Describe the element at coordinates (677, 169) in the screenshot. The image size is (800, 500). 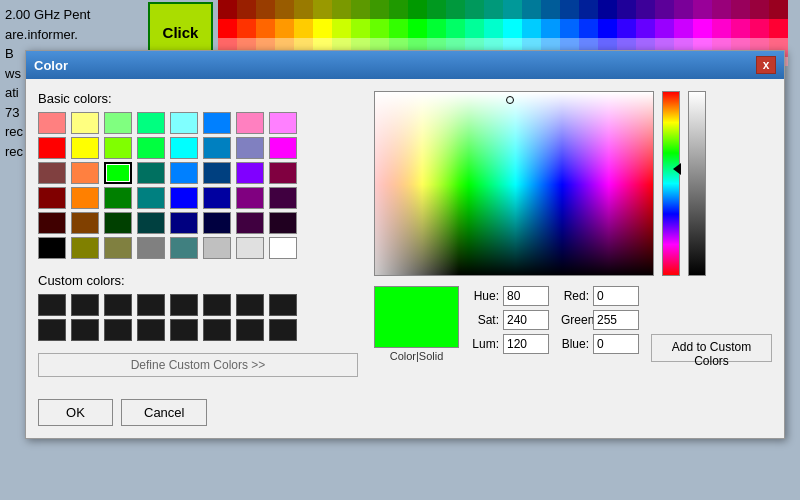
I see `hue-slider-thumb` at that location.